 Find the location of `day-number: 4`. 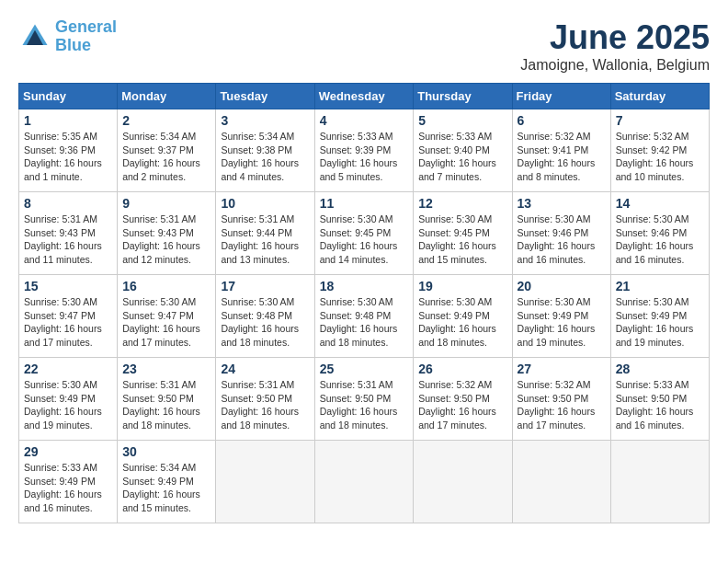

day-number: 4 is located at coordinates (364, 121).